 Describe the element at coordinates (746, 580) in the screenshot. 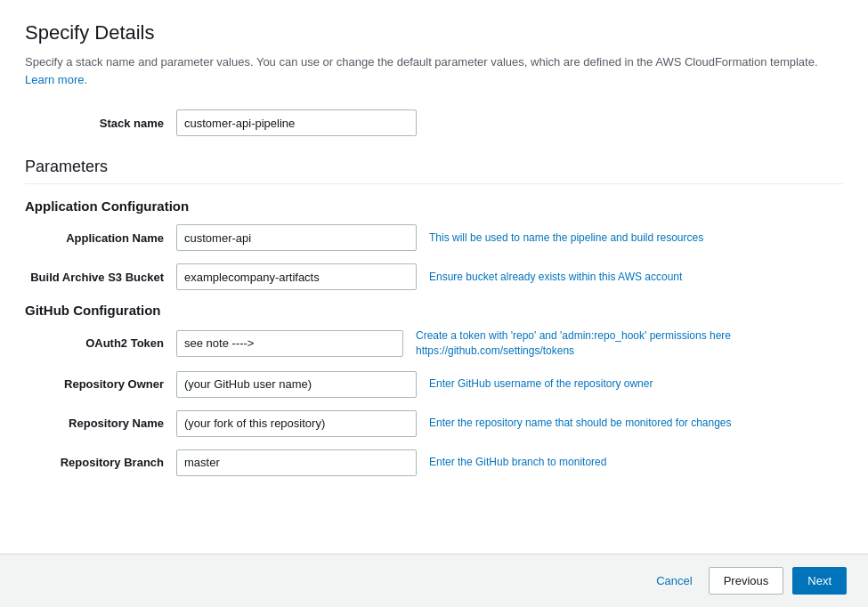

I see `previous-button: Previous` at that location.